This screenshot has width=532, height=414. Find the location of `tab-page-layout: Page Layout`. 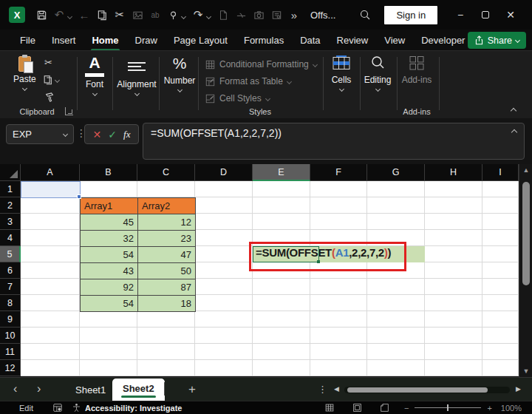

tab-page-layout: Page Layout is located at coordinates (201, 40).